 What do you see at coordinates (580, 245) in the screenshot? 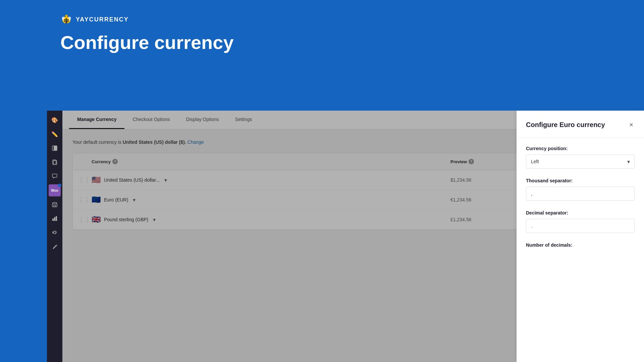
I see `form-group-number-of-decimals: Number of decimals:` at bounding box center [580, 245].